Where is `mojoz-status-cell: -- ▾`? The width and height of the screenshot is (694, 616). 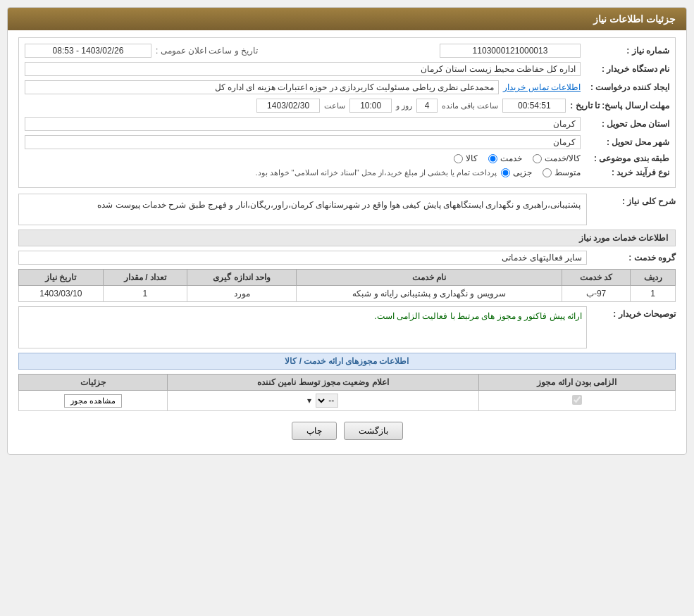
mojoz-status-cell: -- ▾ is located at coordinates (323, 401).